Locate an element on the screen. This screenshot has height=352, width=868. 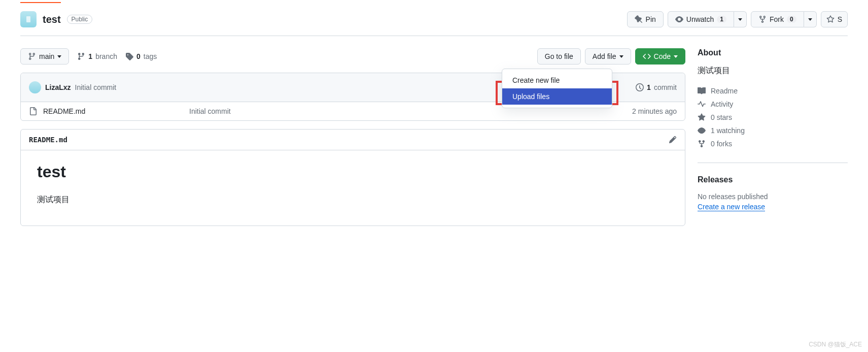
tags-link: 0 tags is located at coordinates (141, 56).